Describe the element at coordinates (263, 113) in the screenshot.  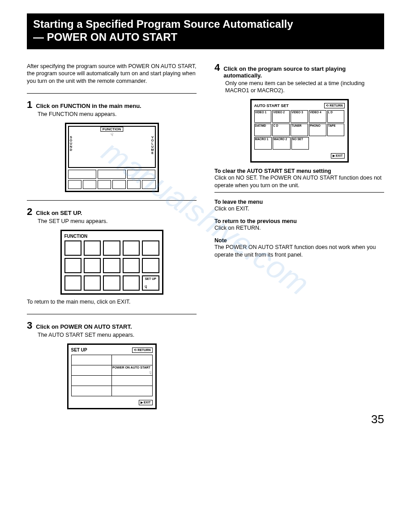
I see `source-video1: VIDEO 1` at that location.